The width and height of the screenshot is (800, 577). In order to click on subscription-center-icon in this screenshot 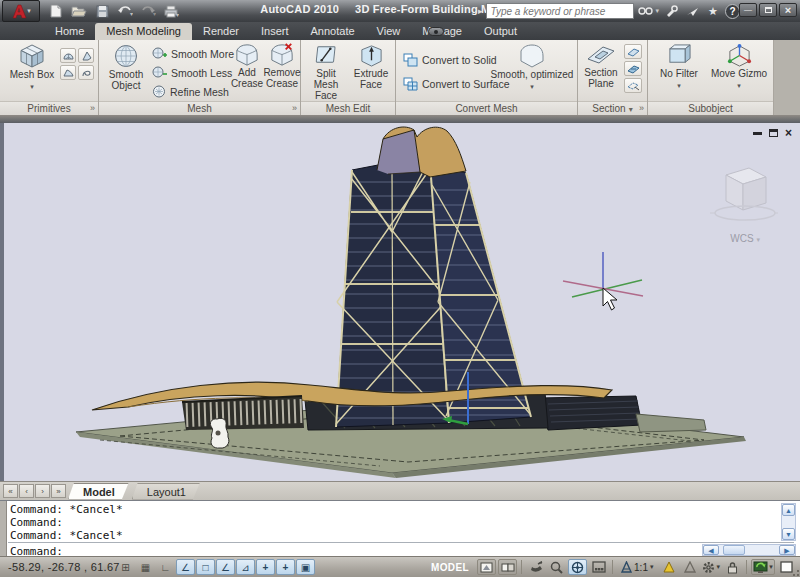, I will do `click(692, 11)`.